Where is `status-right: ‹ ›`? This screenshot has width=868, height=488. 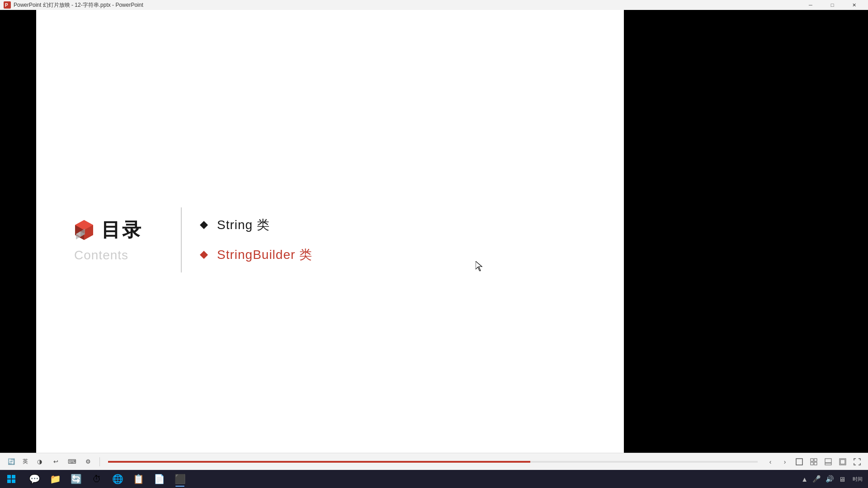
status-right: ‹ › is located at coordinates (814, 462).